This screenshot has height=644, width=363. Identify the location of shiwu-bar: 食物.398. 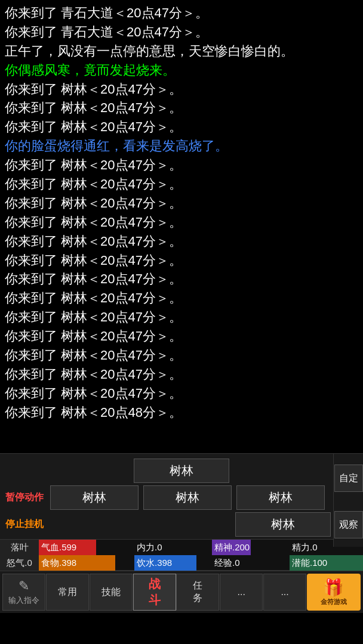
(87, 563).